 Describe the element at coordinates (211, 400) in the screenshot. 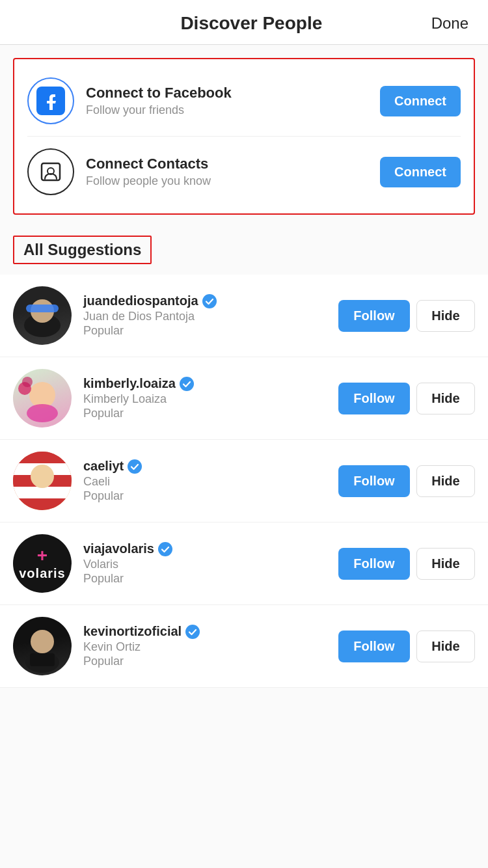

I see `suggestion-fullname: Kimberly Loaiza` at that location.